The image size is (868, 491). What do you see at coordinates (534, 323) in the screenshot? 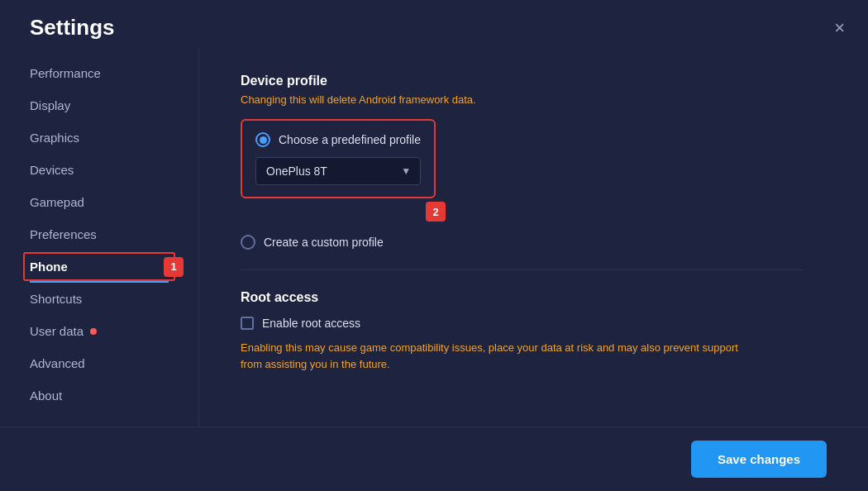
I see `root-access-checkbox-row: Enable root access` at bounding box center [534, 323].